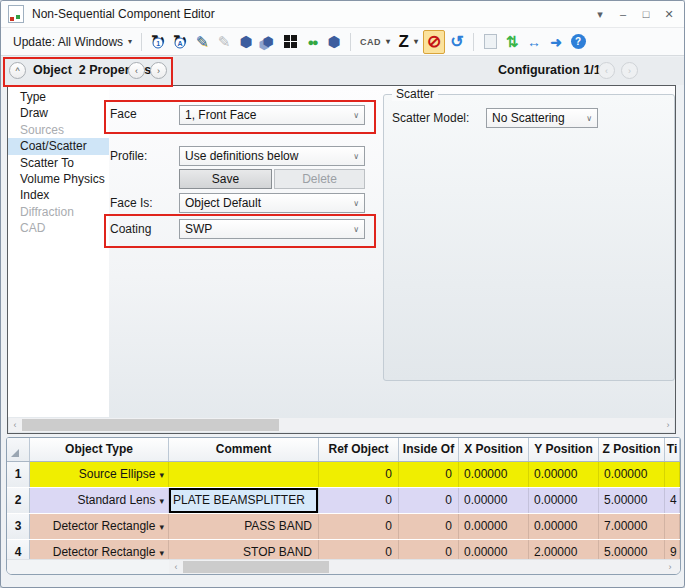 The width and height of the screenshot is (685, 588). I want to click on go-to-icon: ➜, so click(556, 42).